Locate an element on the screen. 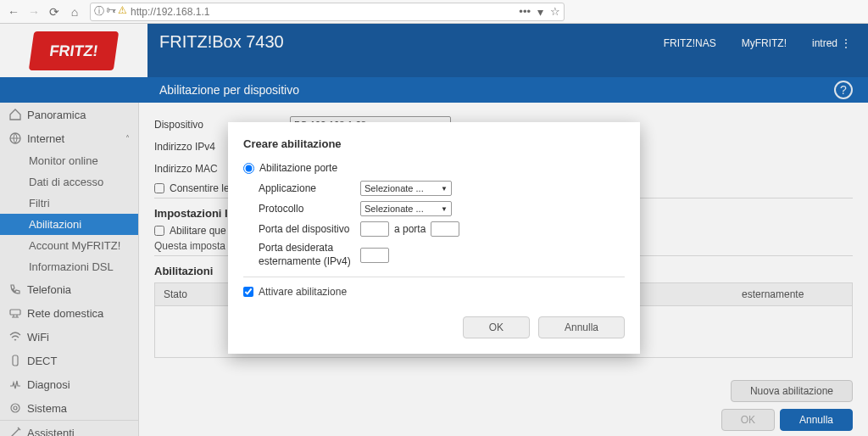 The height and width of the screenshot is (436, 868). protocol-value: Selezionate ... is located at coordinates (394, 209).